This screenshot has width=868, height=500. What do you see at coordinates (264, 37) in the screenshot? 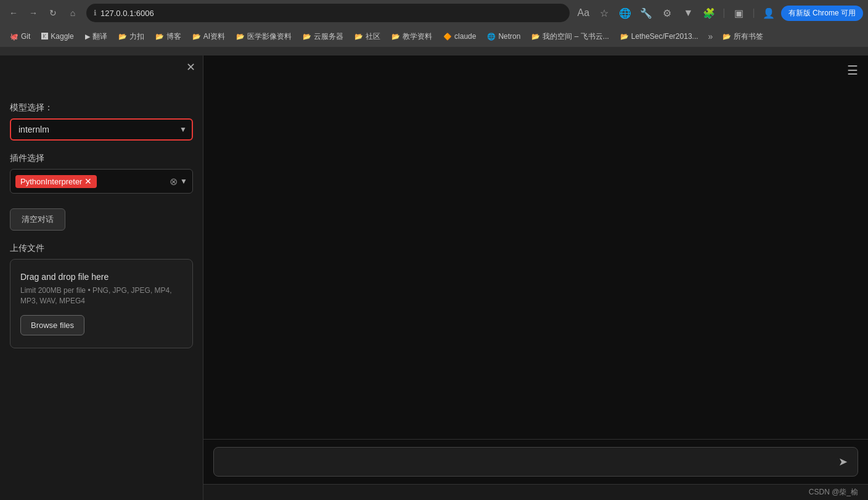
I see `bookmark-medical: 📂 医学影像资料` at bounding box center [264, 37].